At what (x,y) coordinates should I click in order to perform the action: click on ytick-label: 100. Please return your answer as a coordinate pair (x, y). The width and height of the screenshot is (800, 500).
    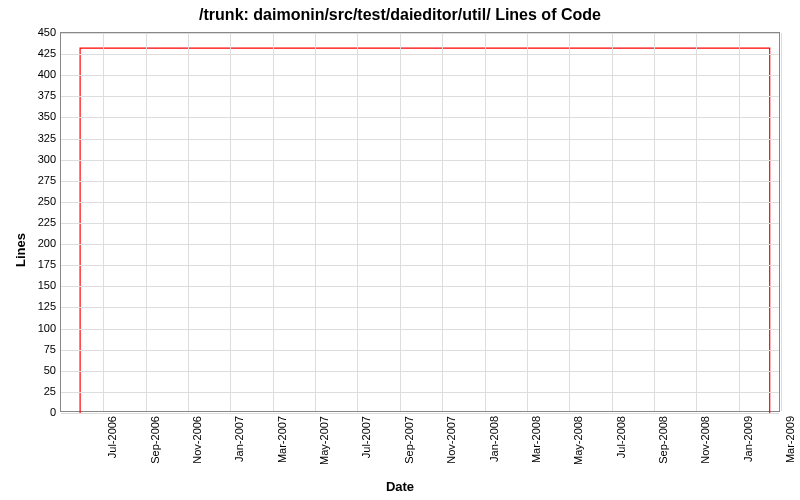
    Looking at the image, I should click on (36, 328).